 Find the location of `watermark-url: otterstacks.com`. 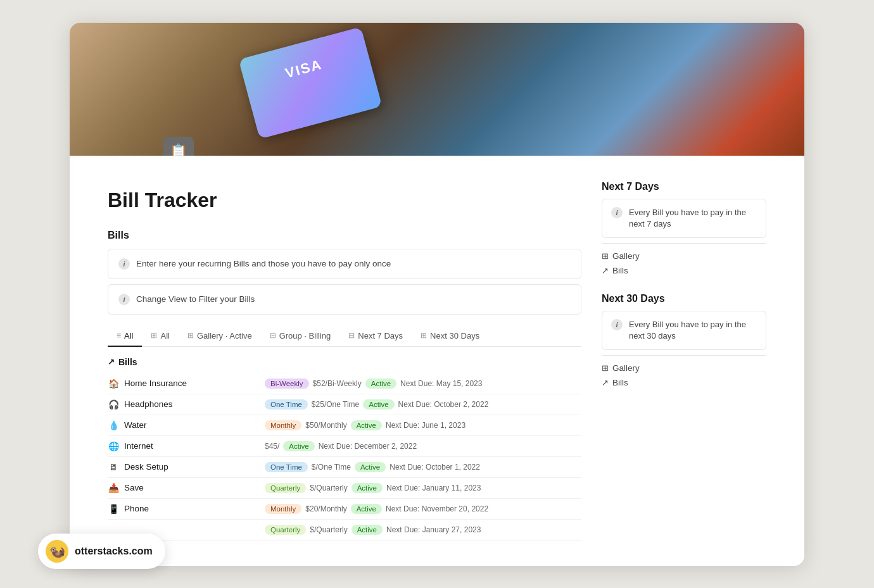

watermark-url: otterstacks.com is located at coordinates (114, 551).